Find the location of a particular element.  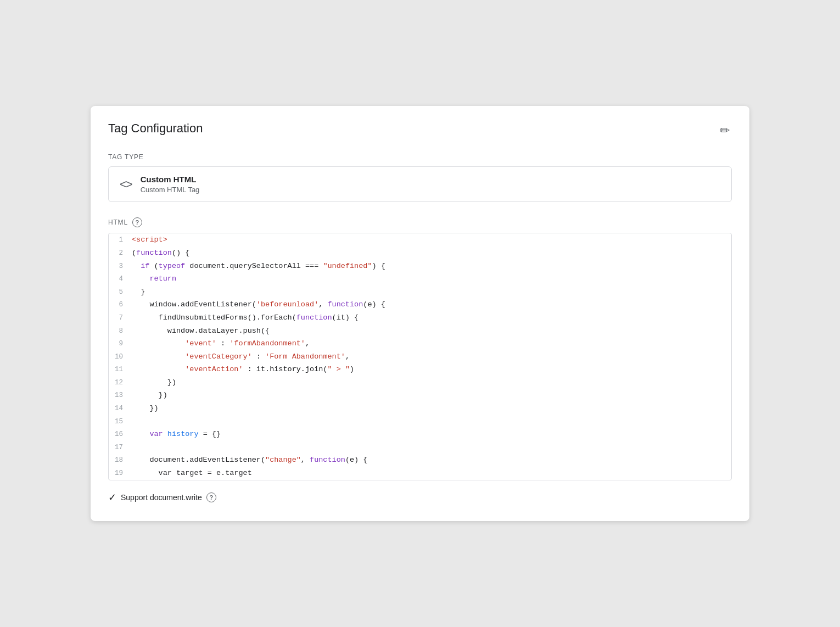

line-number: 8 is located at coordinates (120, 331).